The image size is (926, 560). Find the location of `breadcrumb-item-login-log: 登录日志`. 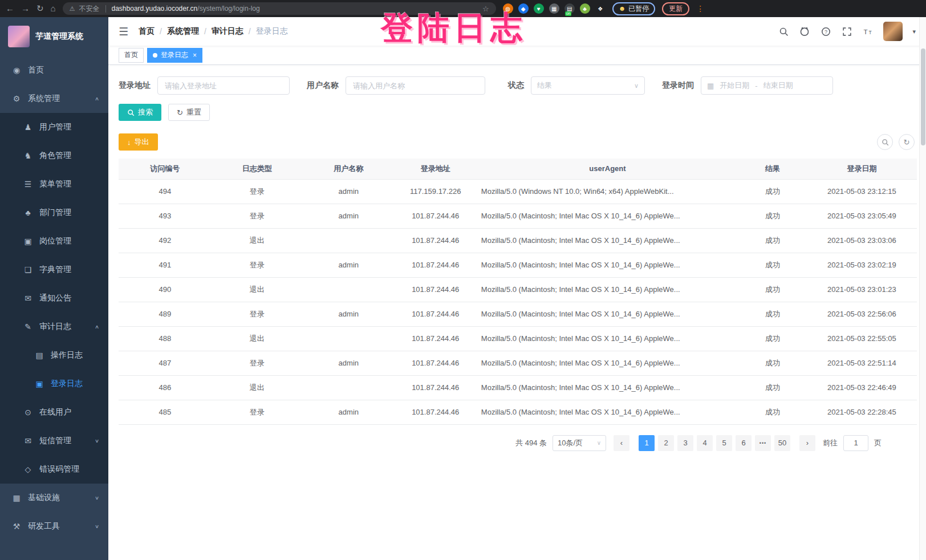

breadcrumb-item-login-log: 登录日志 is located at coordinates (272, 31).